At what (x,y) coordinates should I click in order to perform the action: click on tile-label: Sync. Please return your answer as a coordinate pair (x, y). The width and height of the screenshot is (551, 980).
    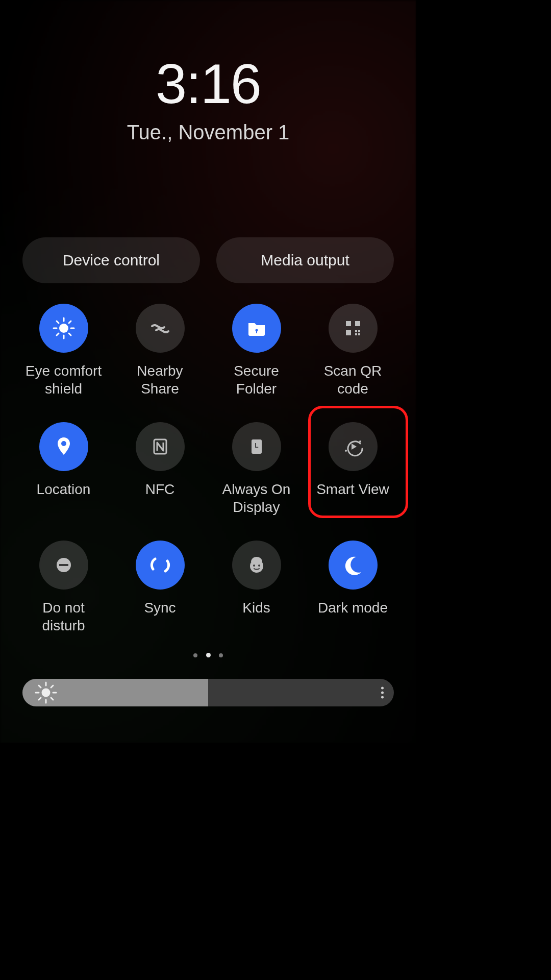
    Looking at the image, I should click on (160, 607).